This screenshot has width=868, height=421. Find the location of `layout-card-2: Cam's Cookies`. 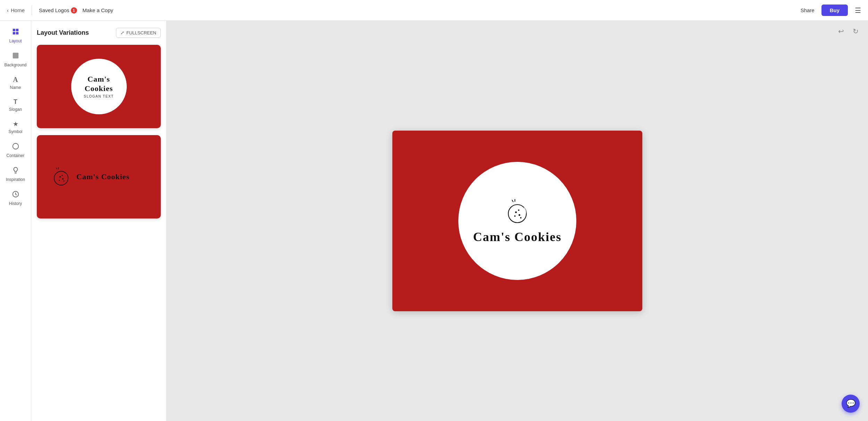

layout-card-2: Cam's Cookies is located at coordinates (99, 177).